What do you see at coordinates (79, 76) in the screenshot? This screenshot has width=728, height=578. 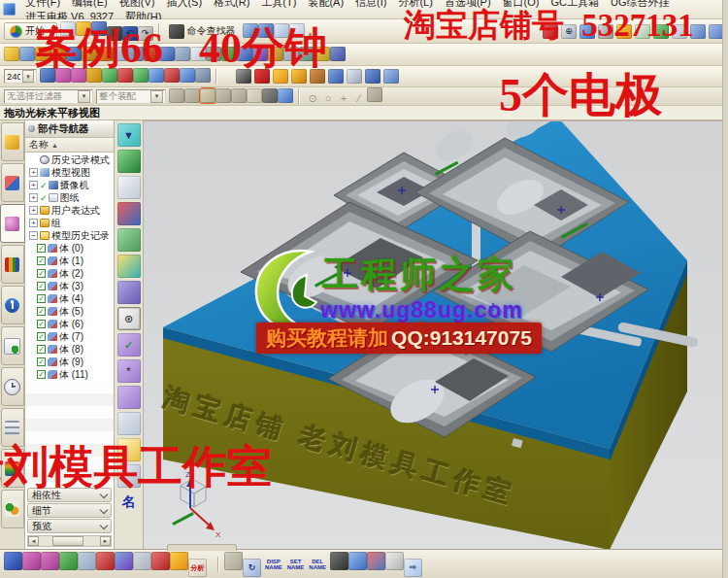 I see `pull-face-icon` at bounding box center [79, 76].